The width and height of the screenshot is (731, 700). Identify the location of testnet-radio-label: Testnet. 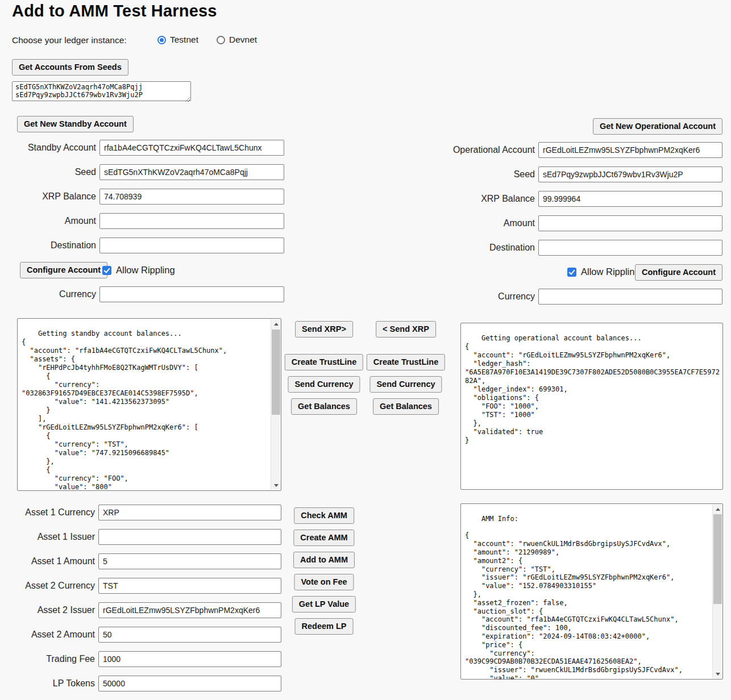
(184, 40).